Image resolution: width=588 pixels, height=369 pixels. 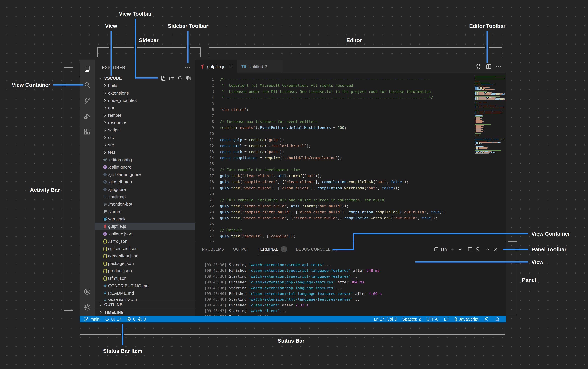 What do you see at coordinates (241, 249) in the screenshot?
I see `panel-tab-output: OUTPUT` at bounding box center [241, 249].